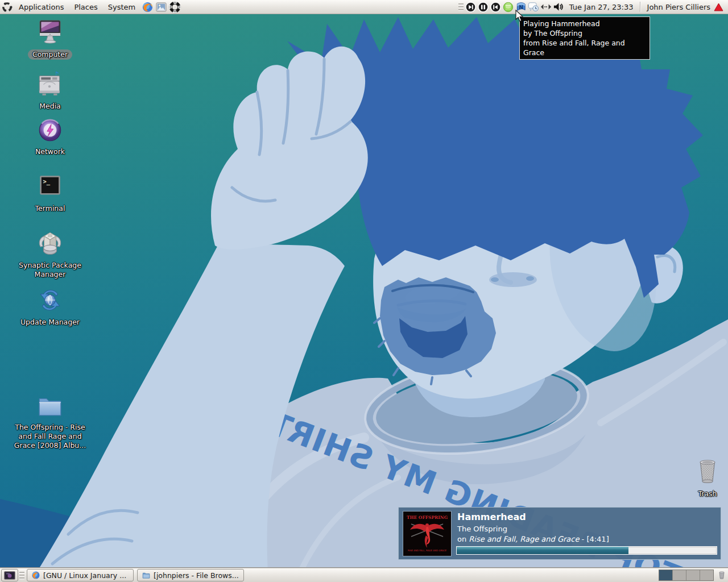  What do you see at coordinates (10, 575) in the screenshot?
I see `show-desktop-button` at bounding box center [10, 575].